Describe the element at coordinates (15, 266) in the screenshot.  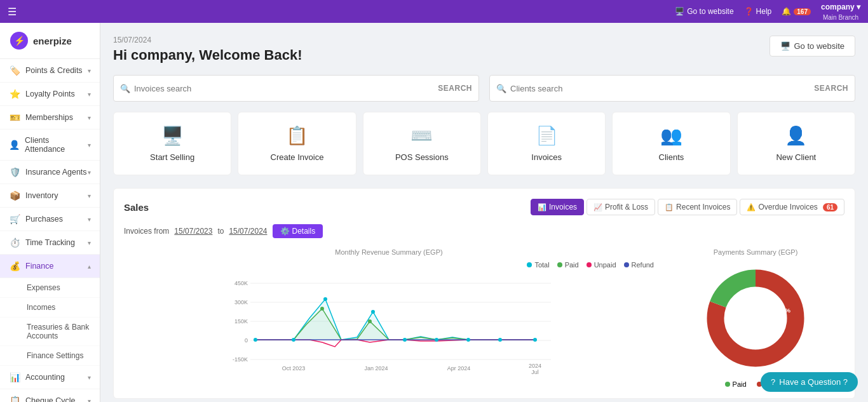
I see `finance-icon: 💰` at that location.